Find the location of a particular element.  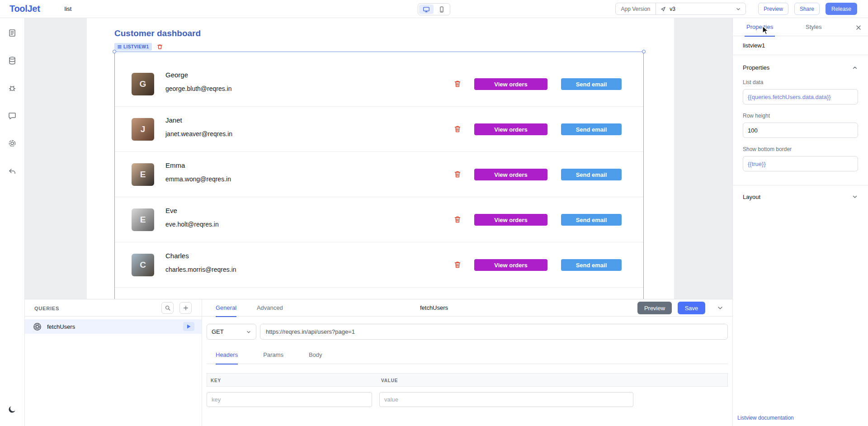

list-row: T Tracey View orders Send email is located at coordinates (379, 293).